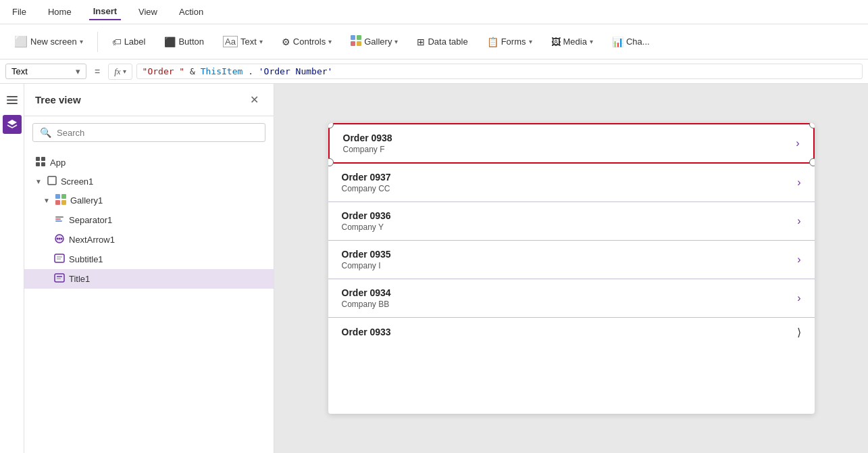  What do you see at coordinates (80, 279) in the screenshot?
I see `tree-title1-label: Title1` at bounding box center [80, 279].